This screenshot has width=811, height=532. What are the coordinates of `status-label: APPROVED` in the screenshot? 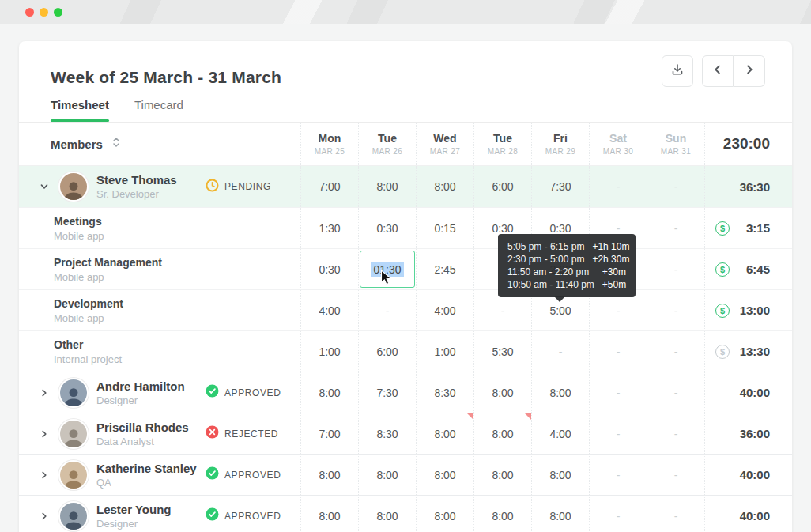 It's located at (253, 516).